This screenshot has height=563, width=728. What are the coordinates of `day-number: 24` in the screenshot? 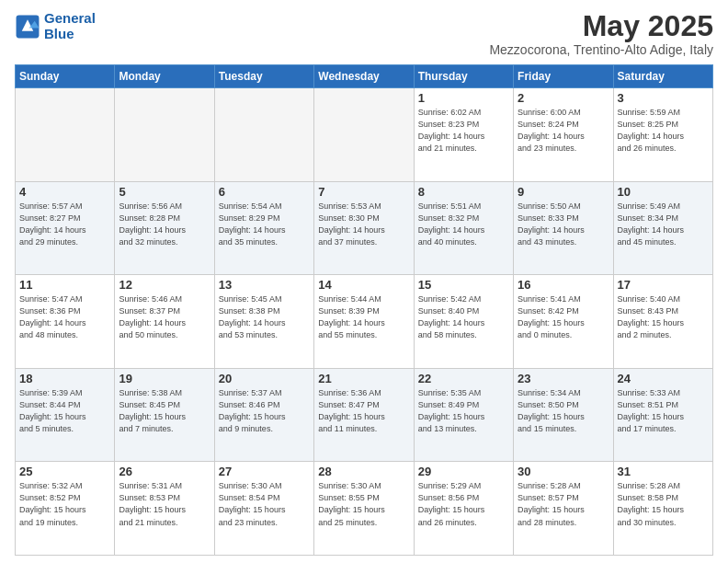 It's located at (664, 379).